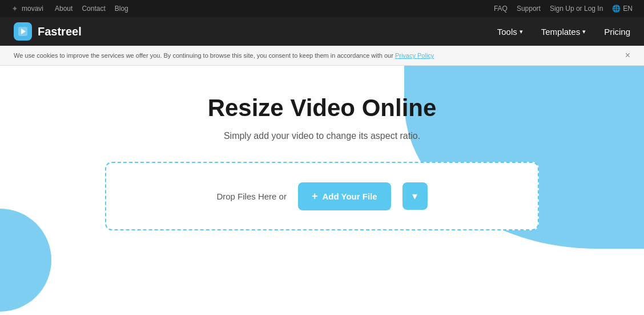 The image size is (644, 315). What do you see at coordinates (94, 9) in the screenshot?
I see `nav-contact: Contact` at bounding box center [94, 9].